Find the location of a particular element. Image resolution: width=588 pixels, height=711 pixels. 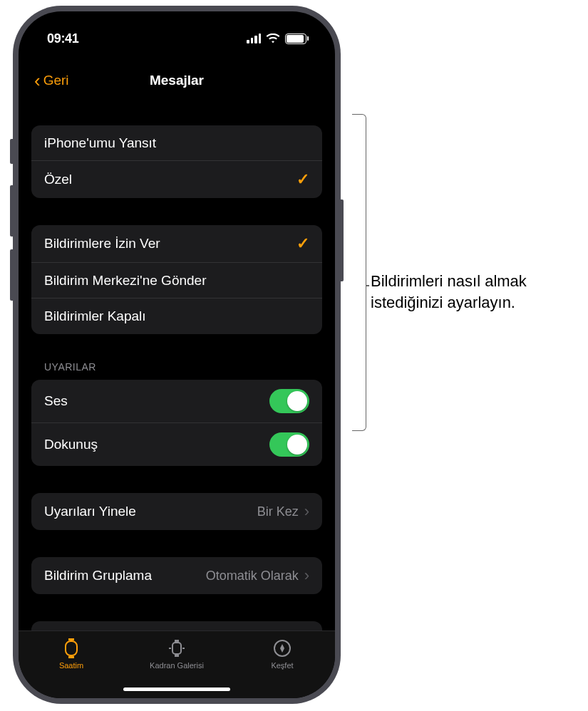

mirror-iphone-label: iPhone'umu Yansıt is located at coordinates (100, 143).